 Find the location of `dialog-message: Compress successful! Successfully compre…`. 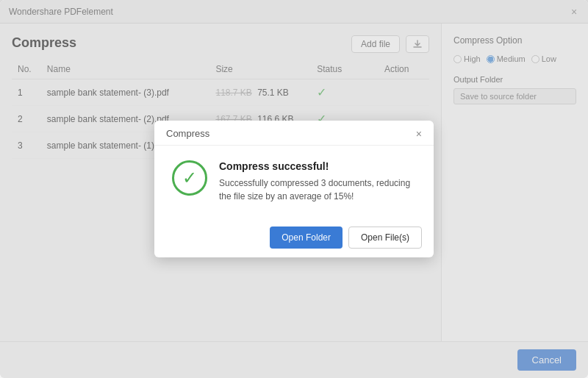

dialog-message: Compress successful! Successfully compre… is located at coordinates (318, 182).